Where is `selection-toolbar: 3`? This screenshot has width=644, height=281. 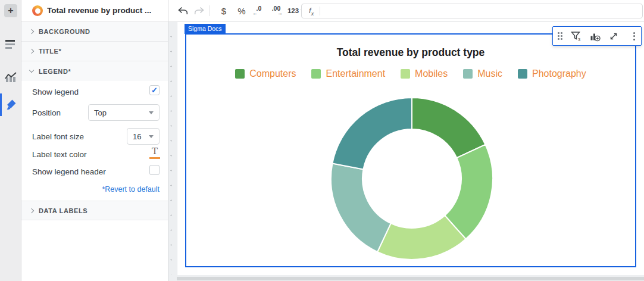
selection-toolbar: 3 is located at coordinates (597, 36).